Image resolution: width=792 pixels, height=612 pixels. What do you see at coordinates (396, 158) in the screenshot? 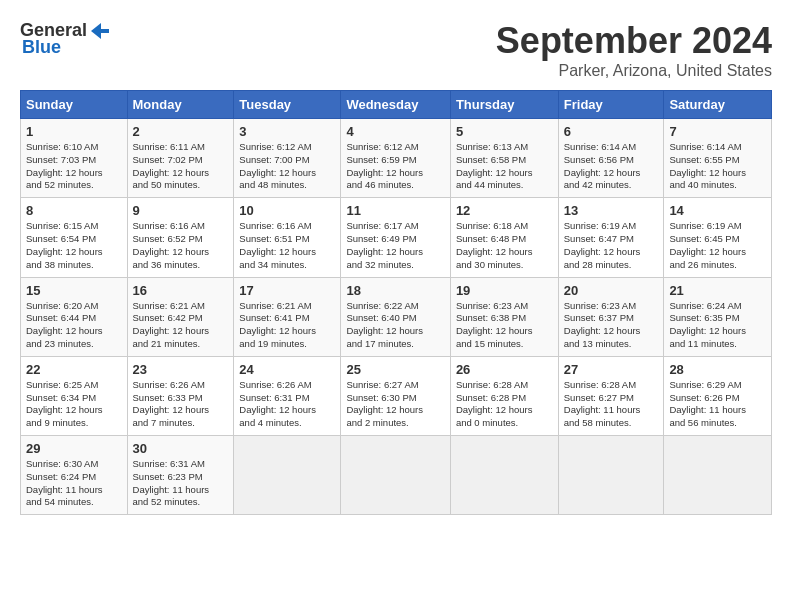
I see `calendar-cell: 4Sunrise: 6:12 AM Sunset: 6:59 PM Daylig…` at bounding box center [396, 158].